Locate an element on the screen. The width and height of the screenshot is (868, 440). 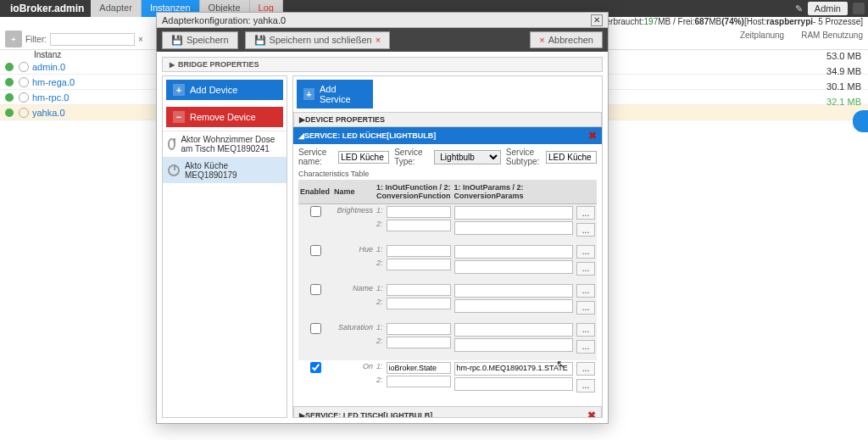
ram-mb2: MB is located at coordinates (715, 23).